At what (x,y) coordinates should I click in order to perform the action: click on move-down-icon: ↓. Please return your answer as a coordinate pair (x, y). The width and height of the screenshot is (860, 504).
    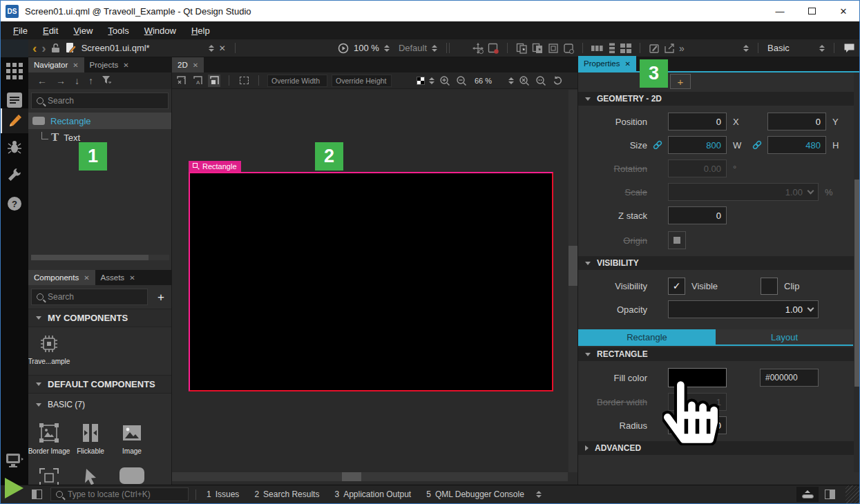
    Looking at the image, I should click on (77, 81).